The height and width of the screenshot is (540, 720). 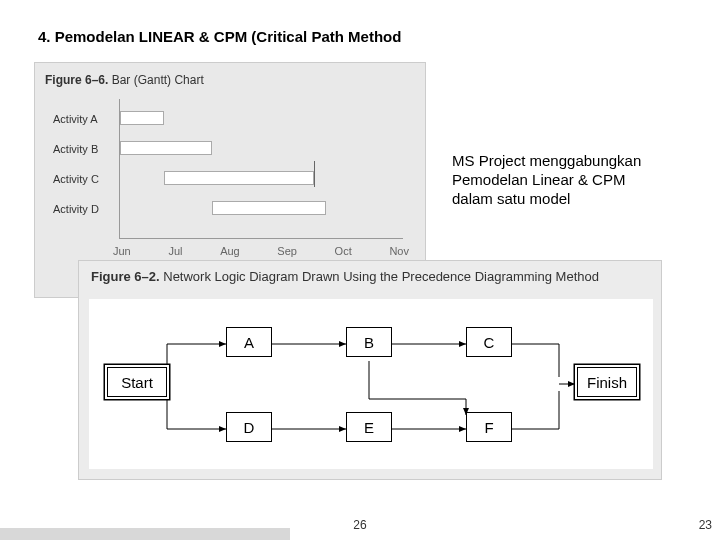 What do you see at coordinates (369, 342) in the screenshot?
I see `node-b: B` at bounding box center [369, 342].